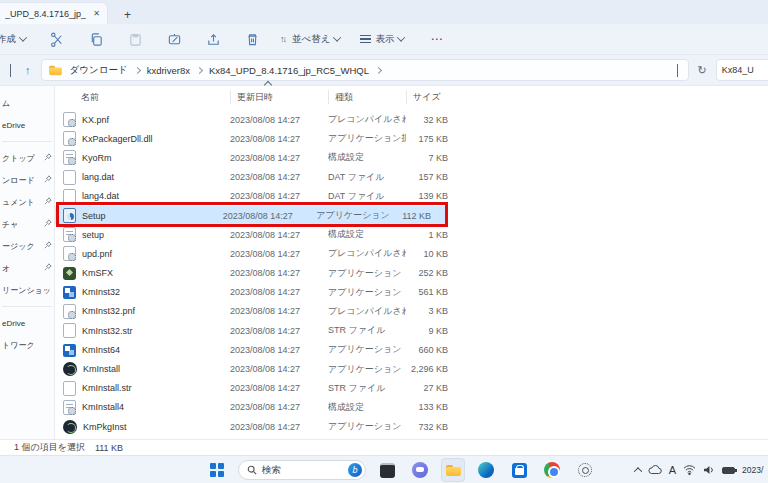 Image resolution: width=768 pixels, height=483 pixels. Describe the element at coordinates (420, 470) in the screenshot. I see `teams-chat-button` at that location.